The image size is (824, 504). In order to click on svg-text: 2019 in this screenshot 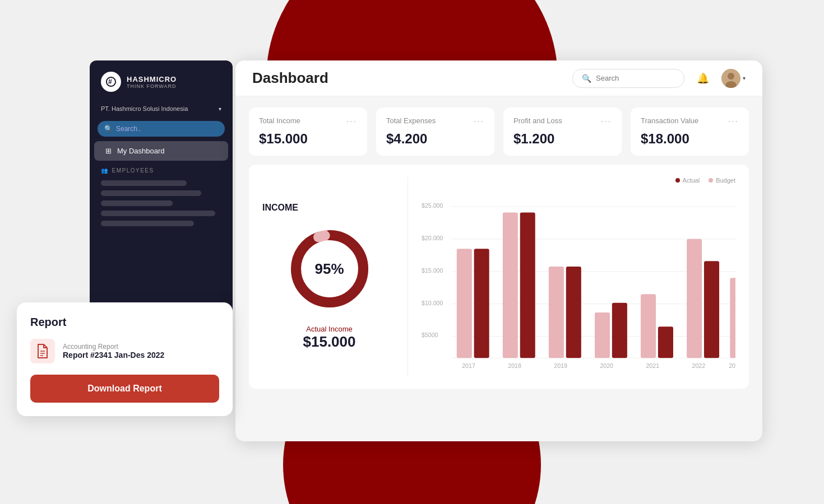, I will do `click(561, 366)`.